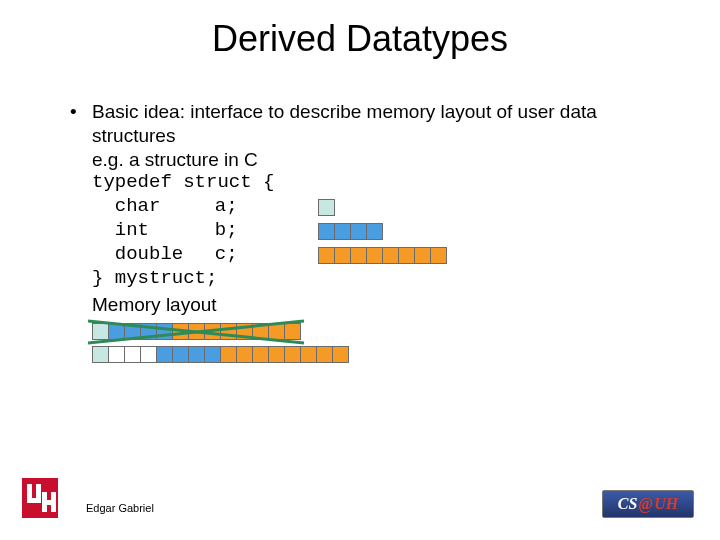 The image size is (720, 540). What do you see at coordinates (165, 207) in the screenshot?
I see `type-char: char` at bounding box center [165, 207].